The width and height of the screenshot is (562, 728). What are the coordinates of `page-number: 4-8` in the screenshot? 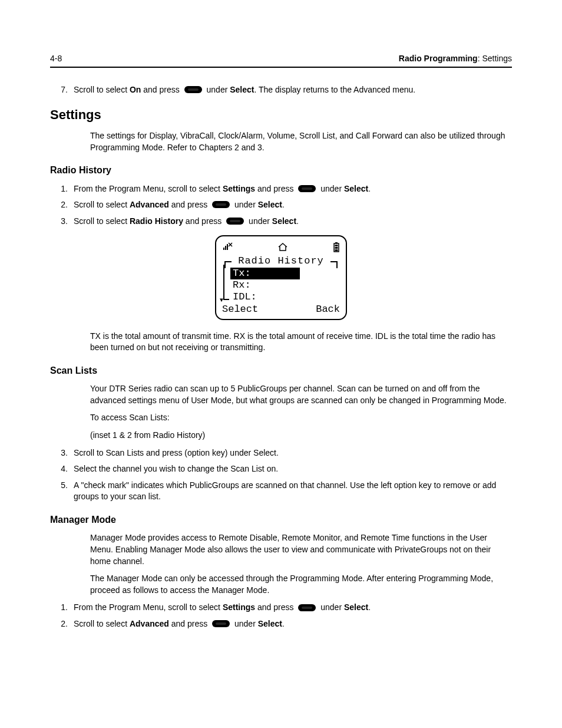 It's located at (56, 59).